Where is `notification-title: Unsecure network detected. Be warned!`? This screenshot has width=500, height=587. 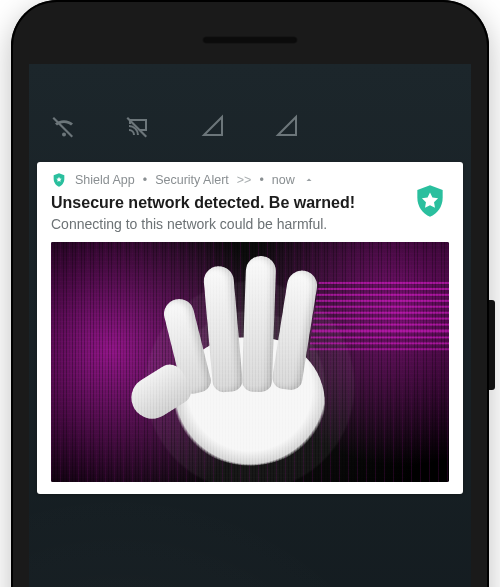 notification-title: Unsecure network detected. Be warned! is located at coordinates (250, 203).